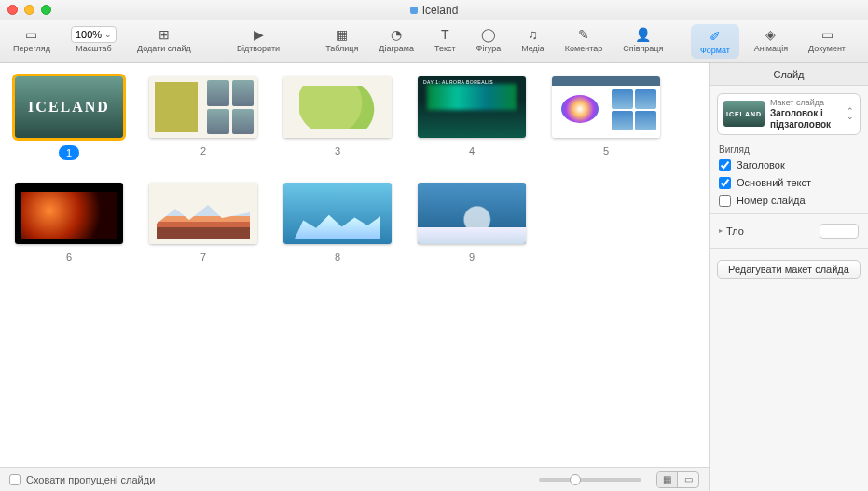 The width and height of the screenshot is (868, 491). Describe the element at coordinates (744, 114) in the screenshot. I see `layout-thumb: ICELAND` at that location.